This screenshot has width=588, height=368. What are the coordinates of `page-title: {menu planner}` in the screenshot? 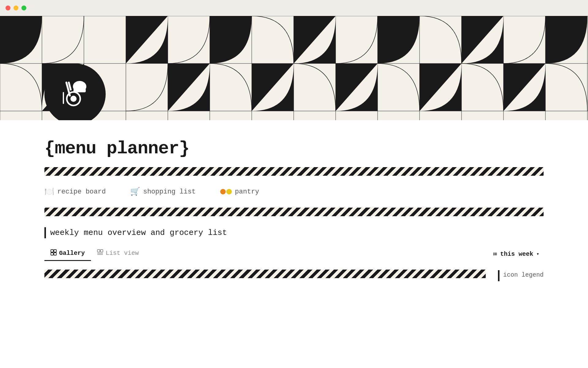 It's located at (294, 148).